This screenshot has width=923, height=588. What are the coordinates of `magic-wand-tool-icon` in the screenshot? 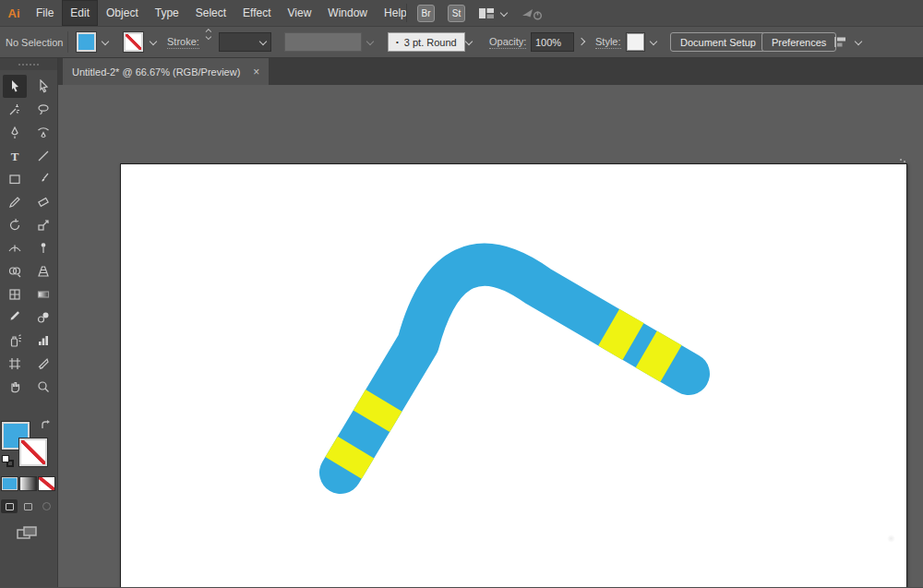 It's located at (15, 110).